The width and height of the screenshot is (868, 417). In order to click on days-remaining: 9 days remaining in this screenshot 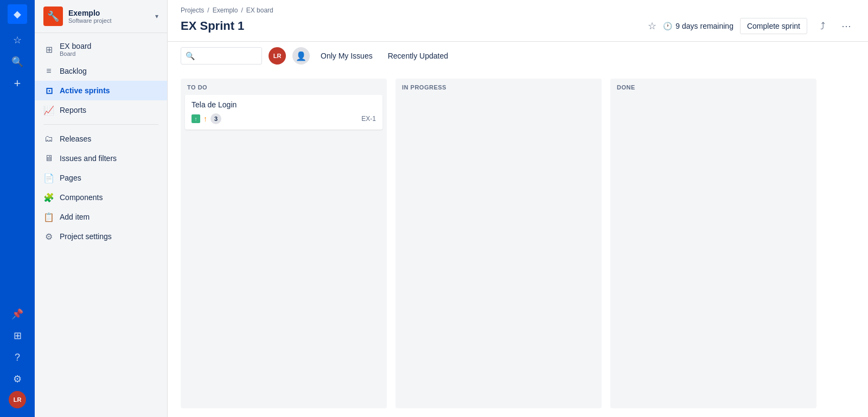, I will do `click(704, 26)`.